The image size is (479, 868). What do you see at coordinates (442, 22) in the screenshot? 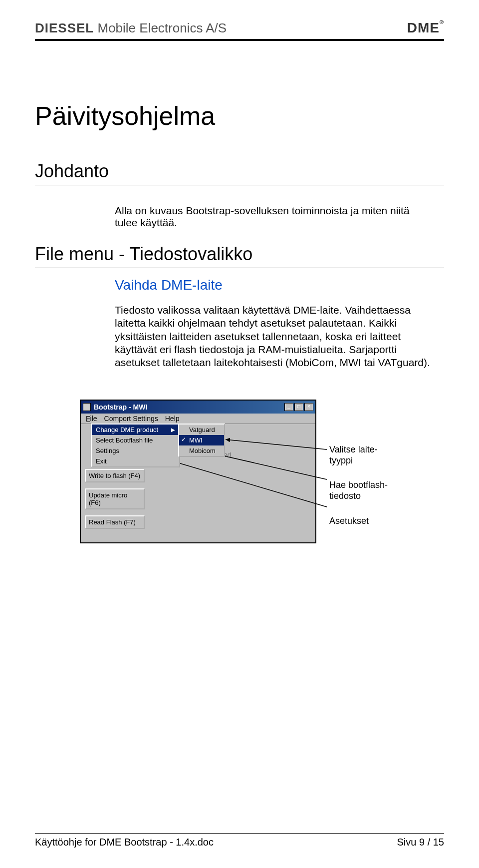
I see `reg-mark: ®` at bounding box center [442, 22].